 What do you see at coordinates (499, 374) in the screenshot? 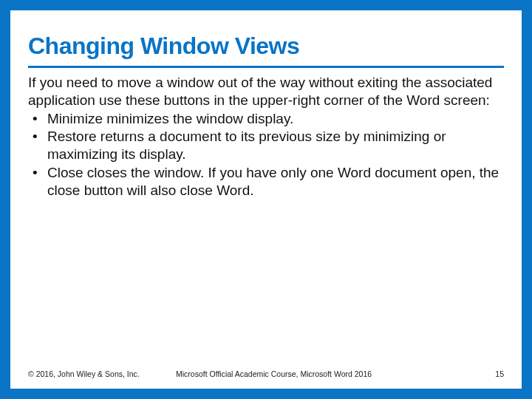
I see `footer-page-number: 15` at bounding box center [499, 374].